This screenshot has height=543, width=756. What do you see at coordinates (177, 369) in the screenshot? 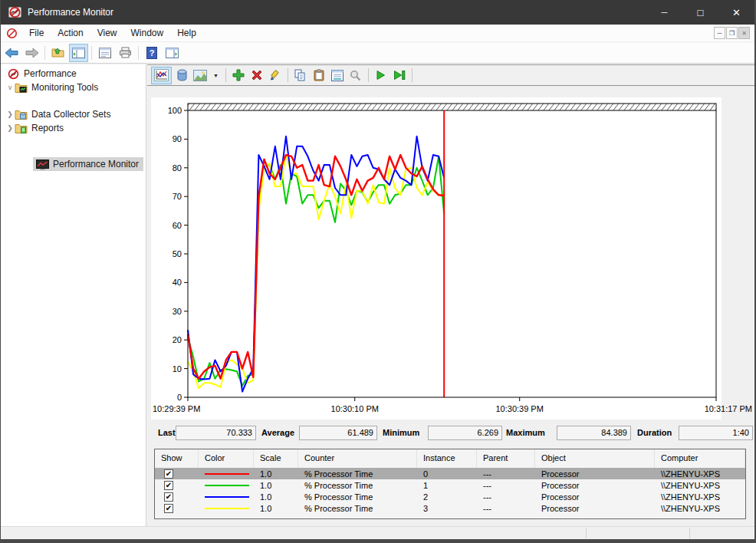
I see `svg-text: 10` at bounding box center [177, 369].